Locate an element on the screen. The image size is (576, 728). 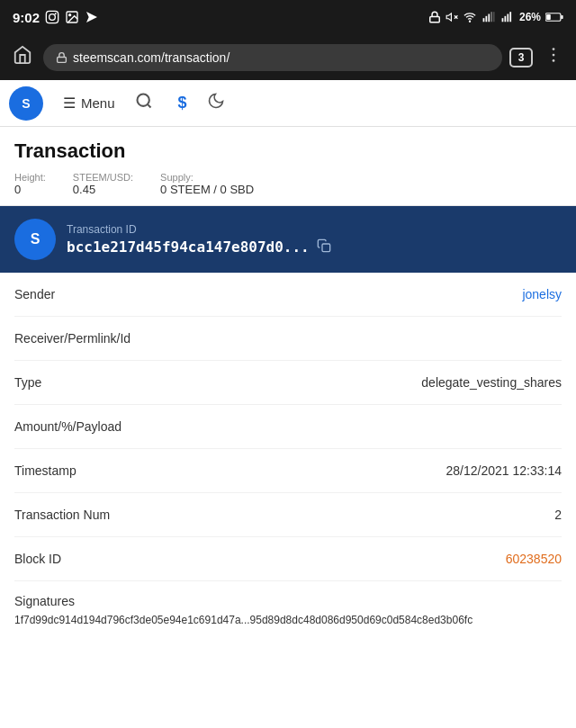
txid-info: Transaction ID bcc1e217d45f94ca147e807d0… is located at coordinates (314, 239).